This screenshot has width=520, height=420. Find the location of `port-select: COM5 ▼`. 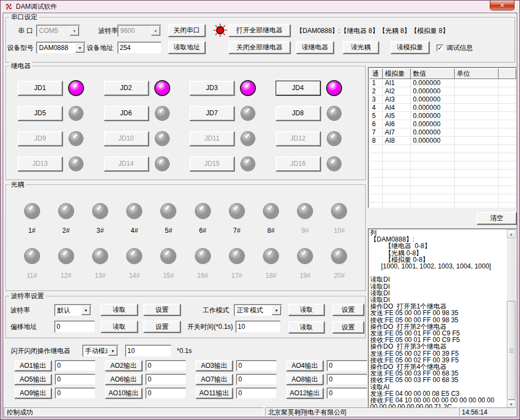

port-select: COM5 ▼ is located at coordinates (58, 31).